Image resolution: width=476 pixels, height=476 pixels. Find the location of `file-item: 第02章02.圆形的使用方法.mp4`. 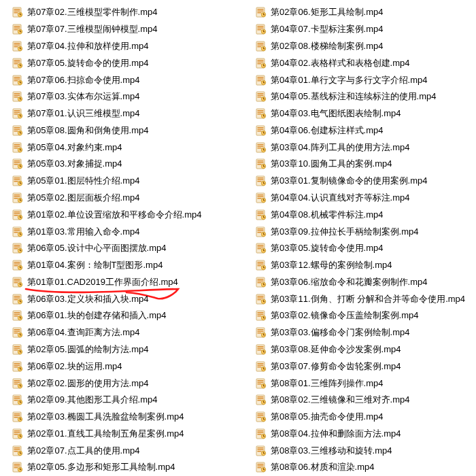

file-item: 第02章02.圆形的使用方法.mp4 is located at coordinates (122, 384).